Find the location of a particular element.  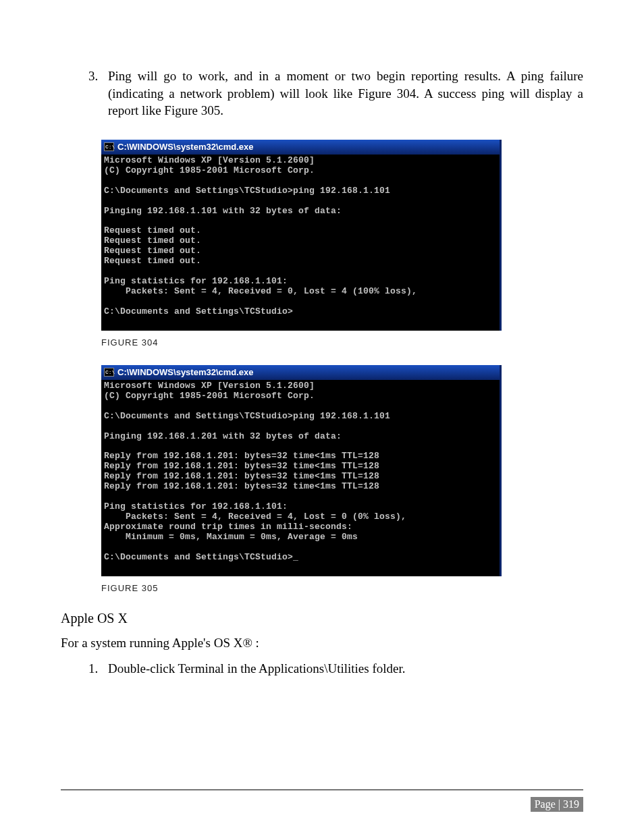

cmd-window-failure: C:\ C:\WINDOWS\system32\cmd.exe Microsof… is located at coordinates (301, 235).